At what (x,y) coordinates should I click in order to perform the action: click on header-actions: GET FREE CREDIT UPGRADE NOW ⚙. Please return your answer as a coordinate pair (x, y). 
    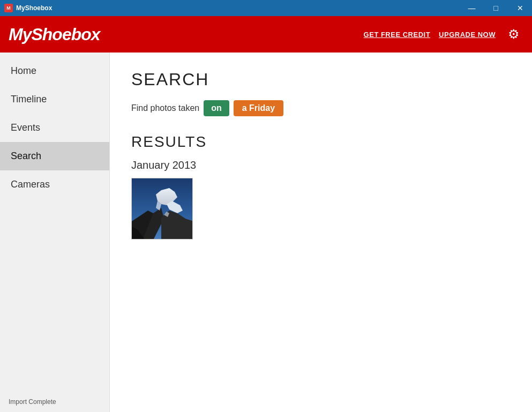
    Looking at the image, I should click on (444, 34).